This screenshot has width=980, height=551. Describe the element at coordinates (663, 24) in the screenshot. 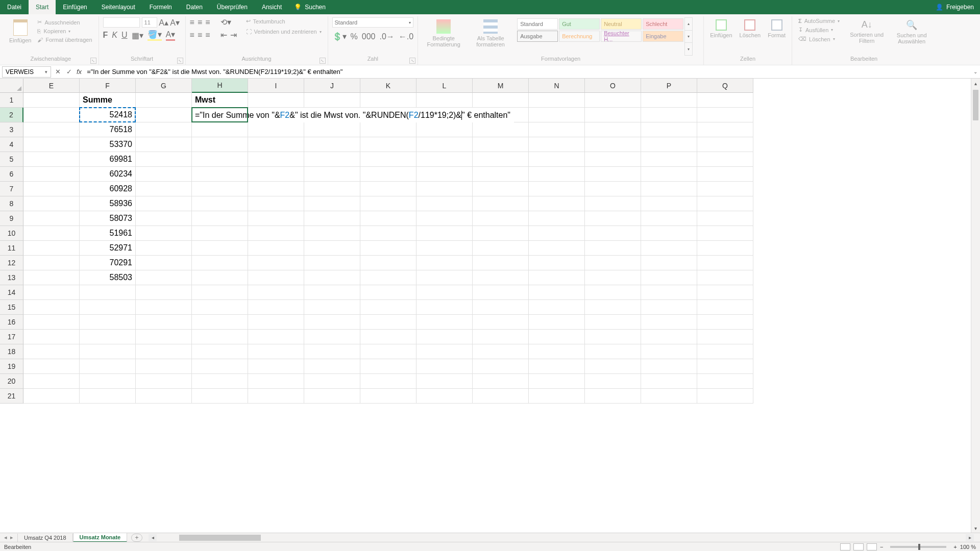

I see `style-schlecht: Schlecht` at that location.